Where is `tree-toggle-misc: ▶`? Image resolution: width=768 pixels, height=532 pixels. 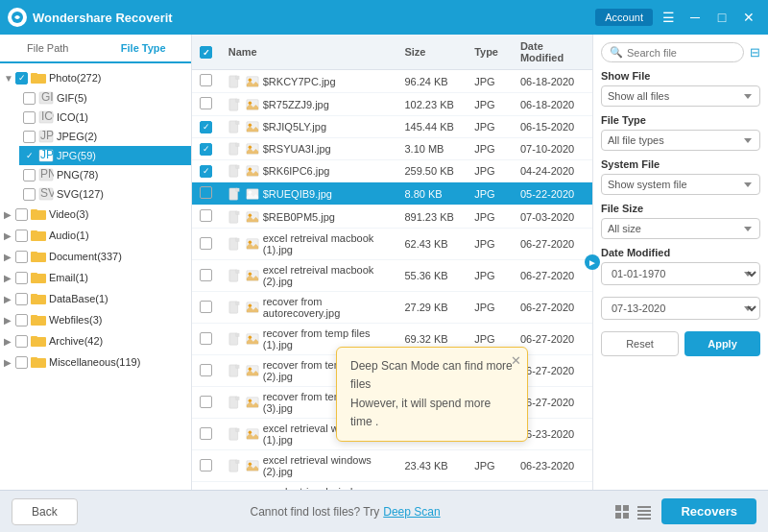 tree-toggle-misc: ▶ is located at coordinates (10, 363).